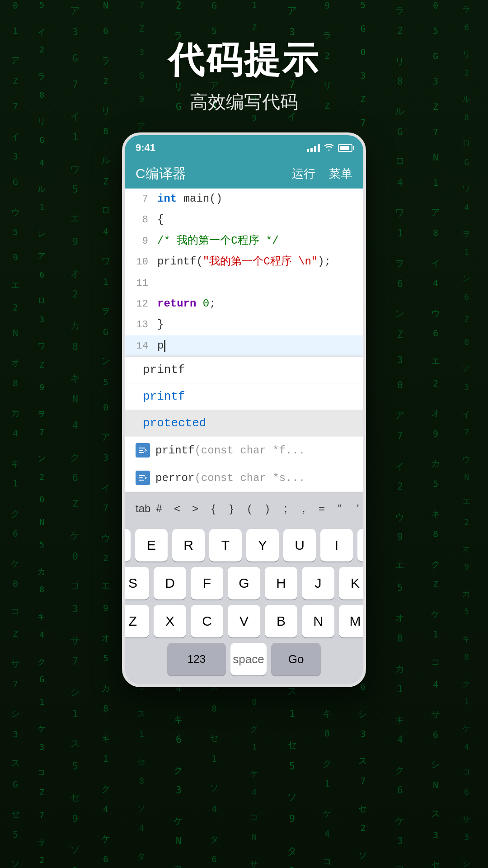 The width and height of the screenshot is (488, 868). What do you see at coordinates (257, 346) in the screenshot?
I see `code-content-14: p` at bounding box center [257, 346].